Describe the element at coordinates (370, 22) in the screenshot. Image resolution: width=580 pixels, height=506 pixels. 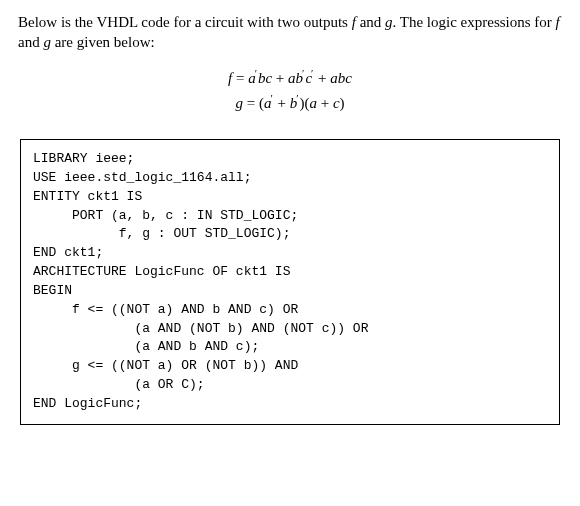
I see `intro-text-2: and` at that location.